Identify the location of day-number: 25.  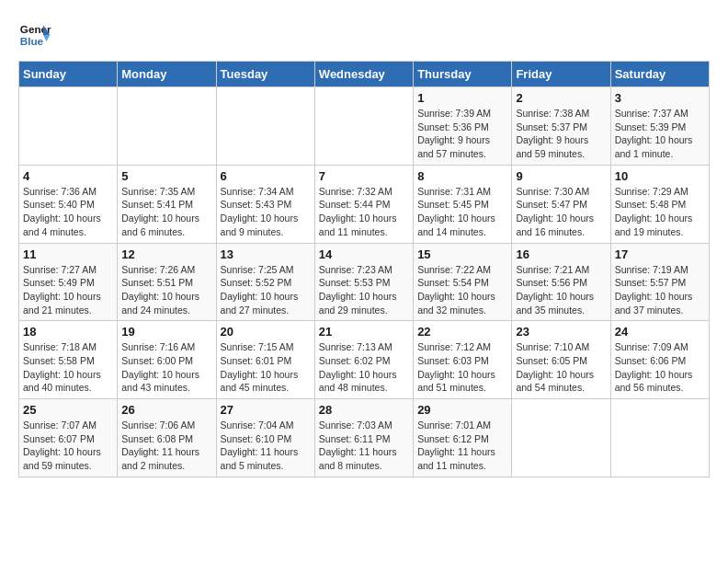
(68, 410).